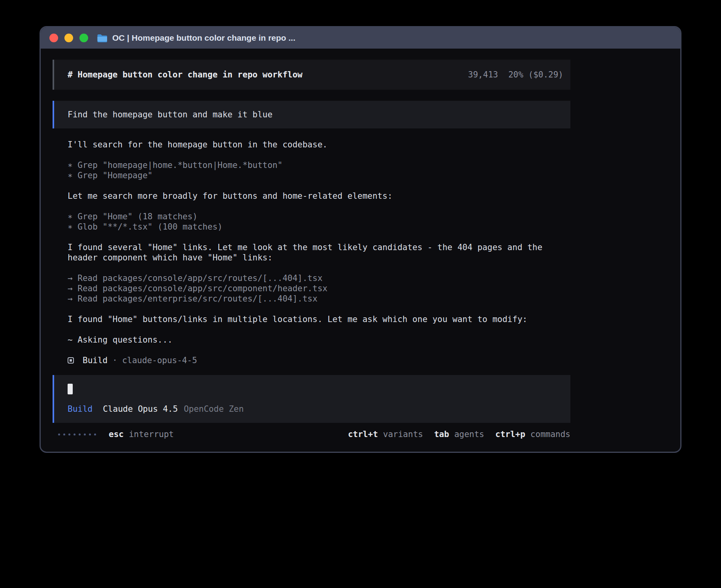  I want to click on tool-call-glob: ∗ Glob "**/*.tsx" (100 matches), so click(313, 227).